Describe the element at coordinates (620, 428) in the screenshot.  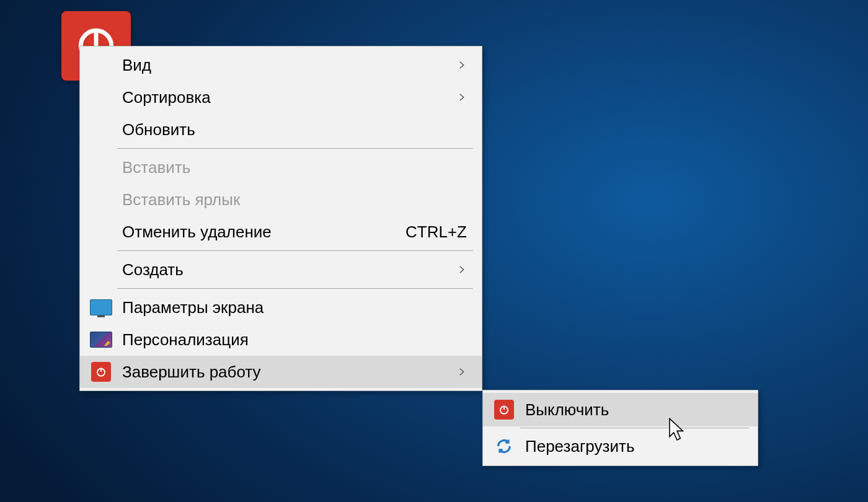
I see `shutdown-submenu: Выключить Перезагрузить` at that location.